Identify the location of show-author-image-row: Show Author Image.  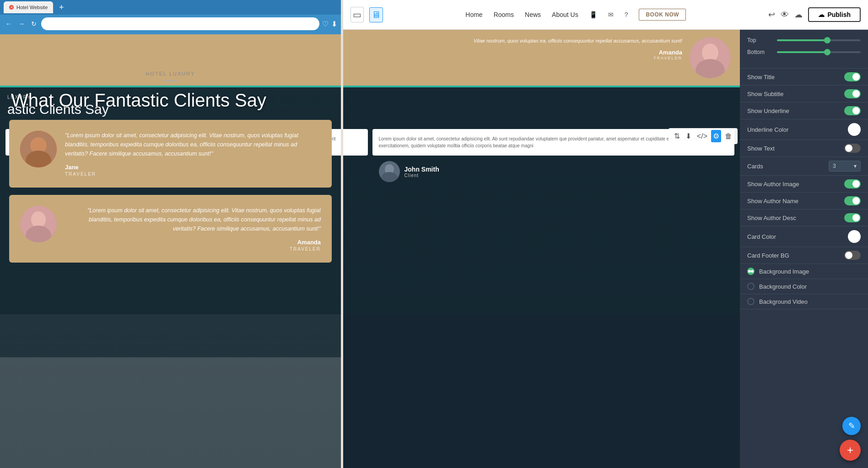
(804, 184).